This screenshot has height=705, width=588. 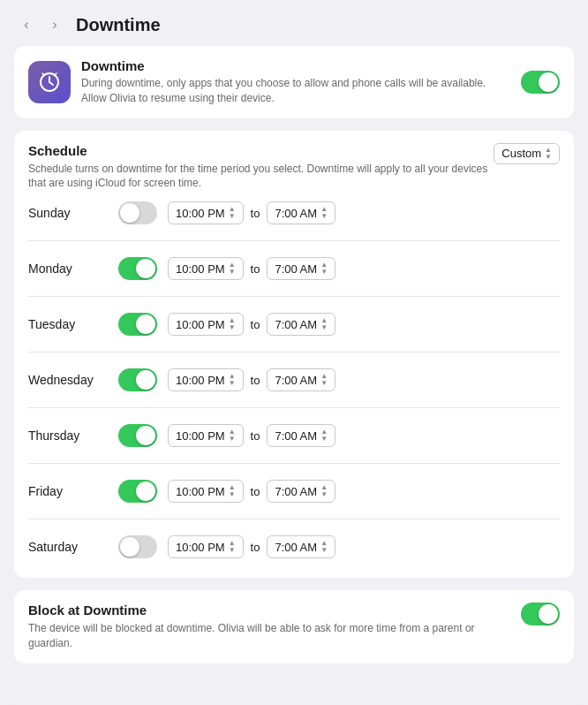 I want to click on downtime-title: Downtime, so click(x=296, y=65).